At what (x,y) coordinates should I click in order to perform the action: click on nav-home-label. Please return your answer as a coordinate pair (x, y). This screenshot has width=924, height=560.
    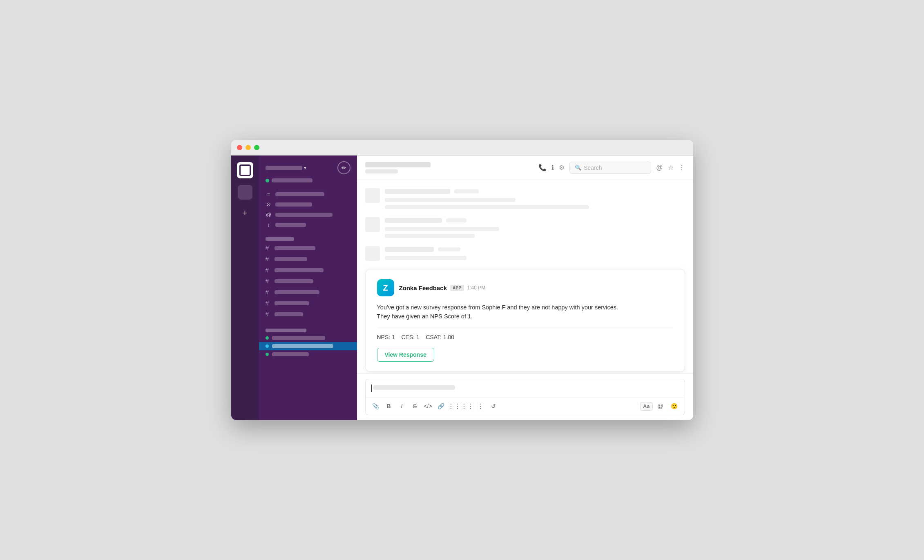
    Looking at the image, I should click on (300, 194).